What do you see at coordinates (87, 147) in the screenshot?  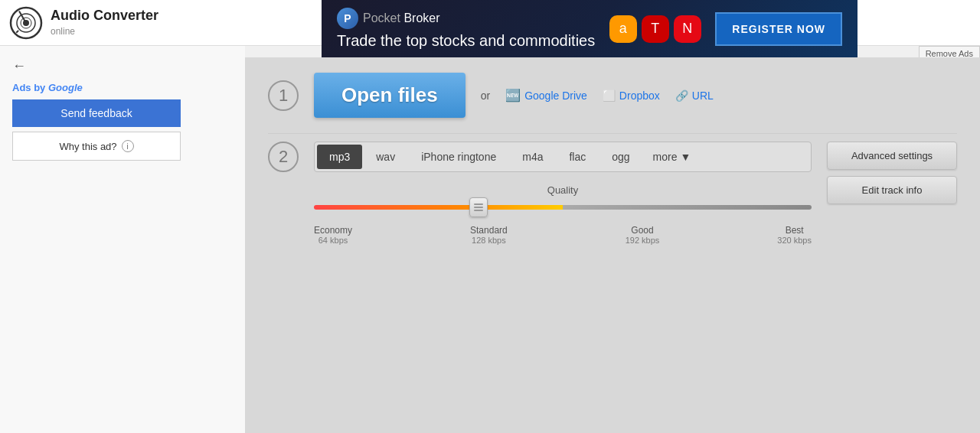 I see `why-this-ad-text: Why this ad?` at bounding box center [87, 147].